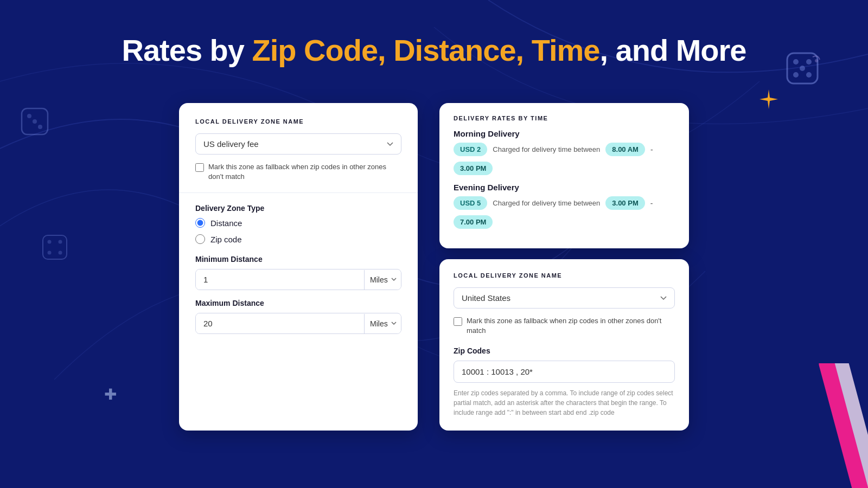 Image resolution: width=868 pixels, height=488 pixels. I want to click on fallback-checkbox-row: Mark this zone as fallback when zip code…, so click(298, 172).